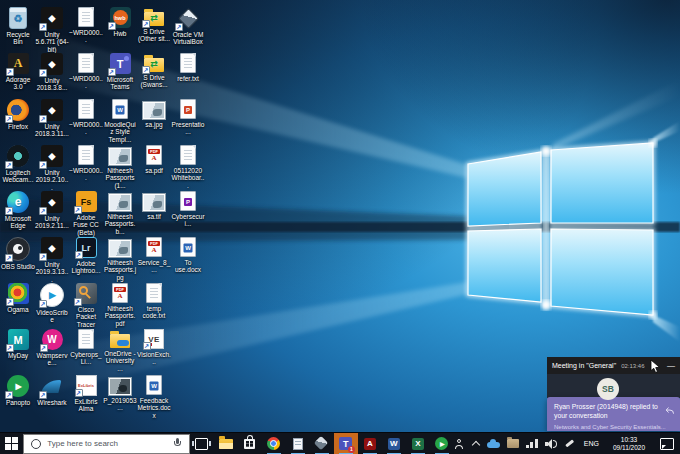  I want to click on desktop-icon-cyberops-li: Cyberops_Li..., so click(86, 348).